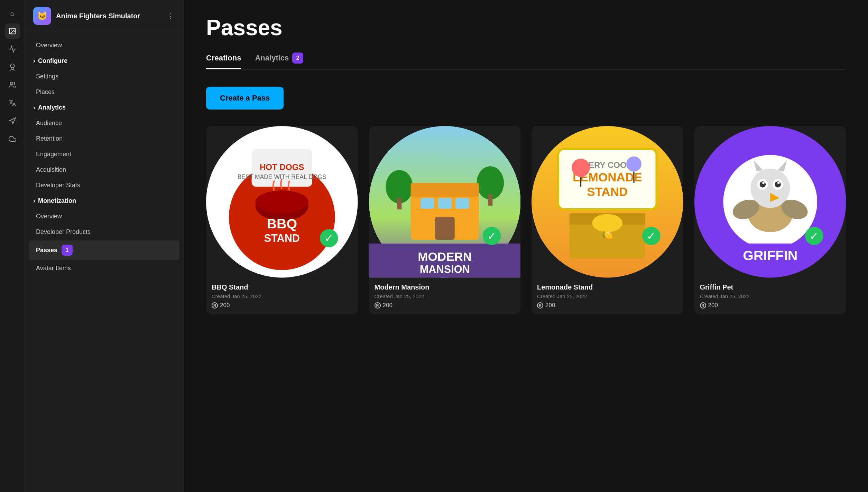 The height and width of the screenshot is (492, 868). What do you see at coordinates (378, 305) in the screenshot?
I see `robux-icon-mansion: R` at bounding box center [378, 305].